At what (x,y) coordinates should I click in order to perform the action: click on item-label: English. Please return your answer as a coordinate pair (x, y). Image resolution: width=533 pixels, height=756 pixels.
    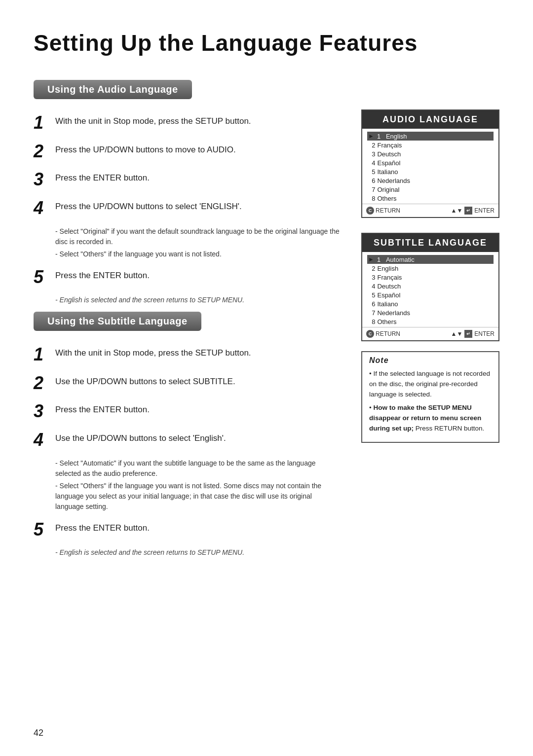
    Looking at the image, I should click on (397, 136).